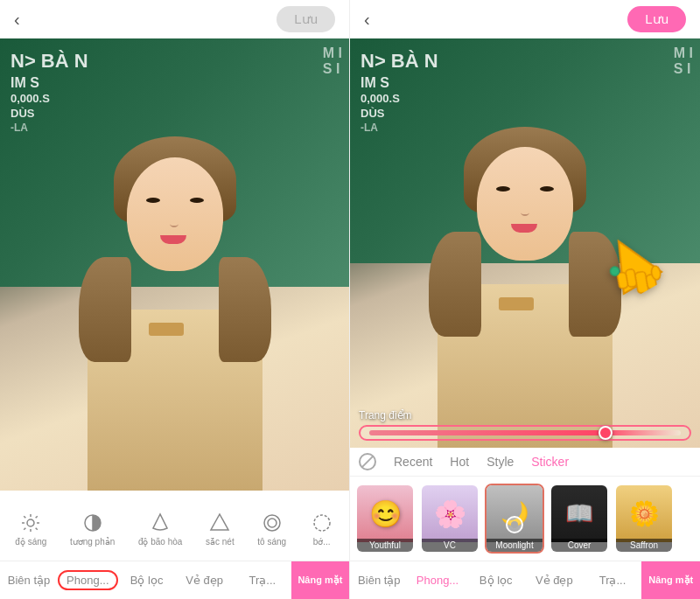 The width and height of the screenshot is (700, 599). Describe the element at coordinates (220, 542) in the screenshot. I see `sharpness-label: sắc nét` at that location.